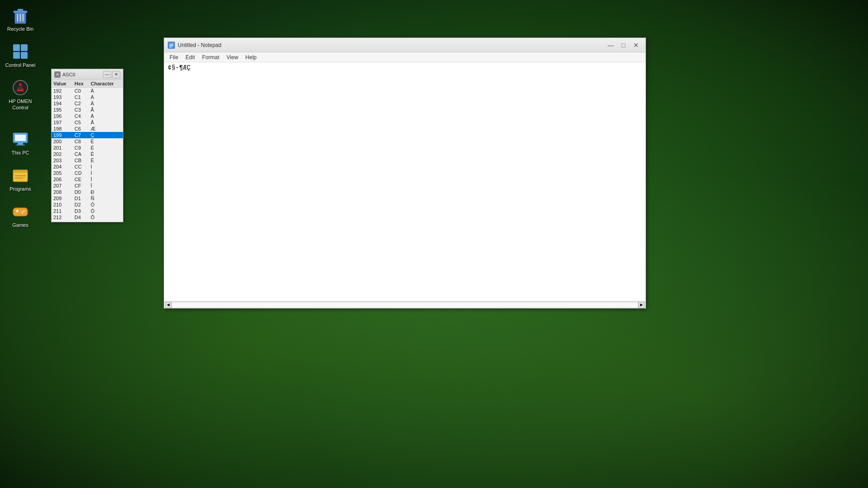  What do you see at coordinates (62, 122) in the screenshot?
I see `ascii-value-cell: 197` at bounding box center [62, 122].